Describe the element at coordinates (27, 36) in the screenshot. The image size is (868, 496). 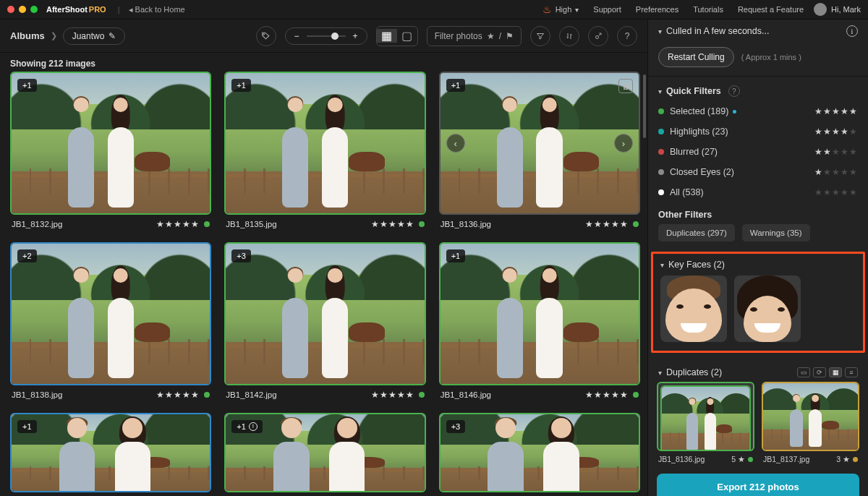
I see `albums-link: Albums` at that location.